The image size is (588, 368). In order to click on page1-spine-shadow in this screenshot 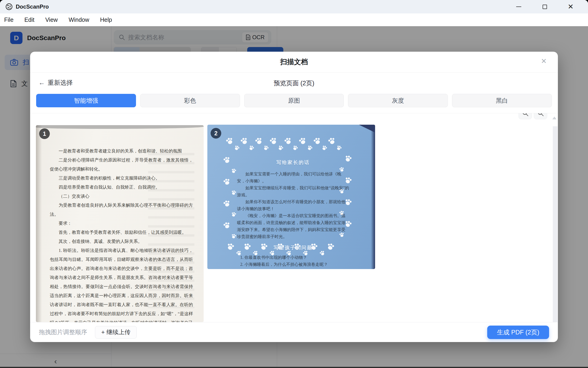, I will do `click(39, 223)`.